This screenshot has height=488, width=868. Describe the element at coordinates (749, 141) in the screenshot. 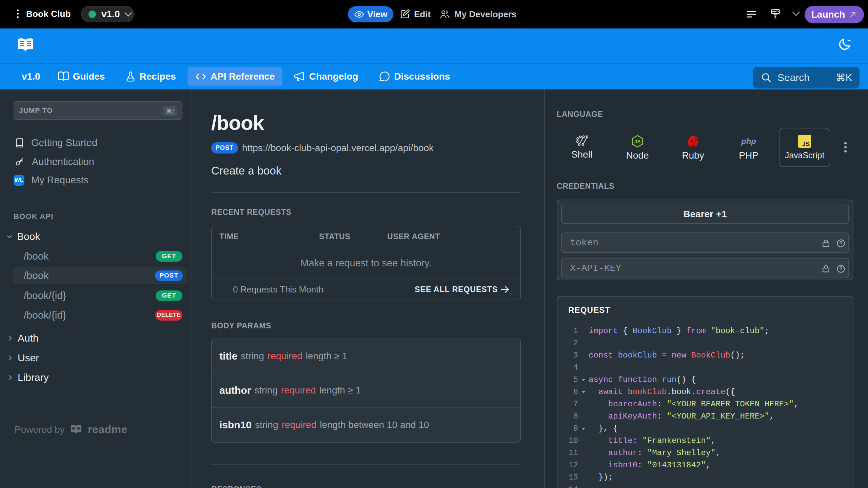

I see `svg-text: php` at that location.